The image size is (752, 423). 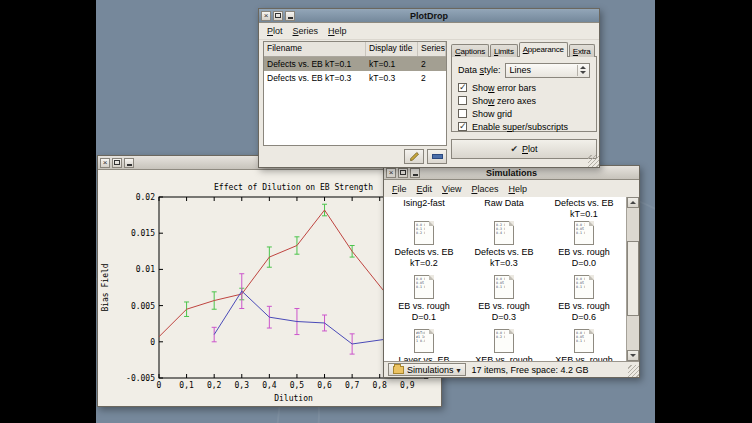 What do you see at coordinates (355, 78) in the screenshot?
I see `table-row: Defects vs. EB kT=0.3kT=0.32` at bounding box center [355, 78].